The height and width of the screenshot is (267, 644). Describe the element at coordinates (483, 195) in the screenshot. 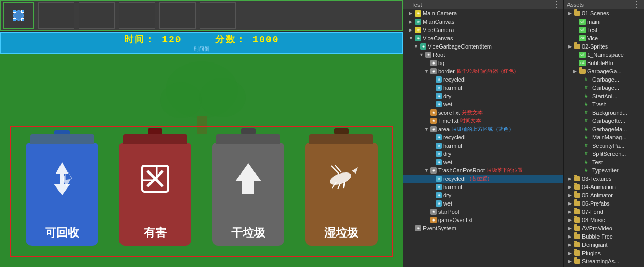

I see `hierarchy-item-dry-t: ◈dry` at that location.